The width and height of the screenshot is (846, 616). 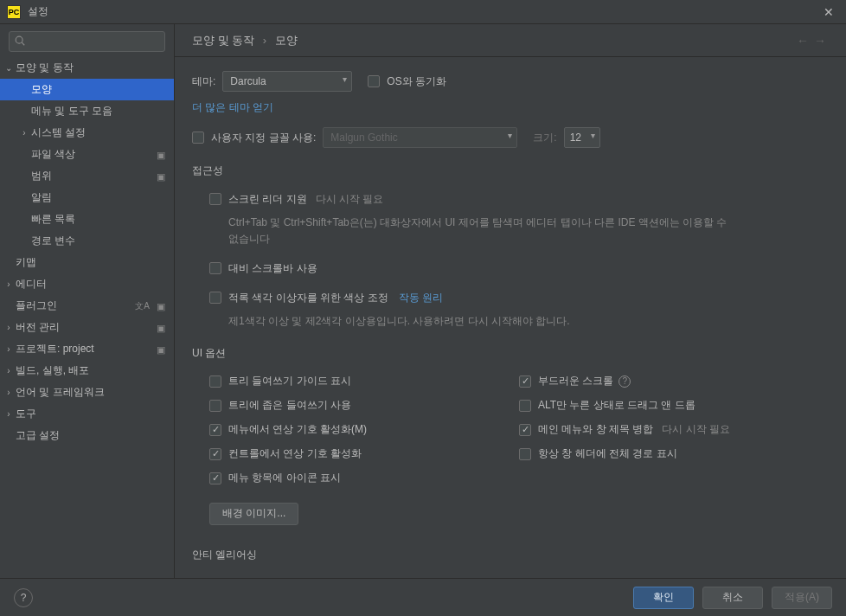 What do you see at coordinates (87, 393) in the screenshot?
I see `sidebar-item-15: ›언어 및 프레임워크` at bounding box center [87, 393].